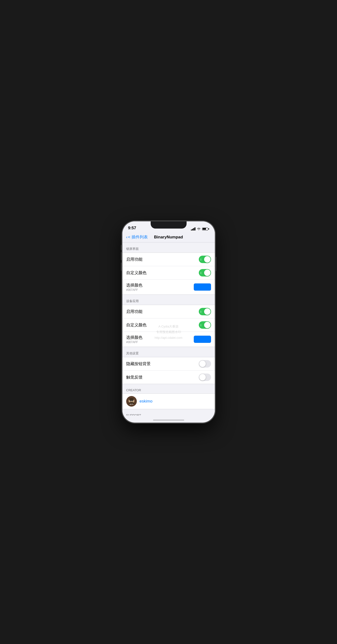 This screenshot has width=337, height=644. What do you see at coordinates (136, 325) in the screenshot?
I see `deviceapp-custom-color-label: 自定义颜色` at bounding box center [136, 325].